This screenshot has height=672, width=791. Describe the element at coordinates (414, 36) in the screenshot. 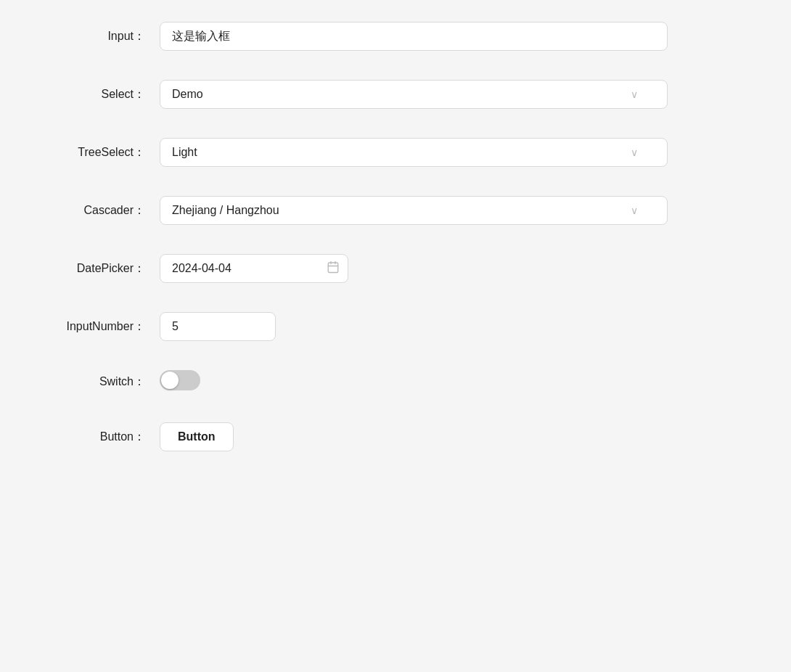

I see `text-input` at that location.